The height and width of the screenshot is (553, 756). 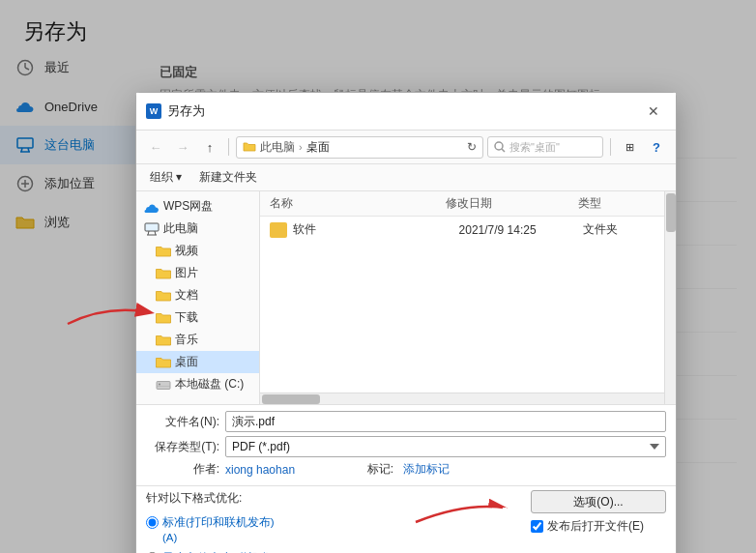 I want to click on new-folder-button: 新建文件夹, so click(x=228, y=178).